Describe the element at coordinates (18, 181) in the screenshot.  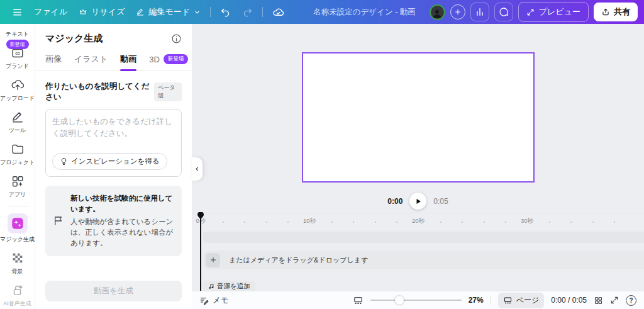
I see `apps-icon` at that location.